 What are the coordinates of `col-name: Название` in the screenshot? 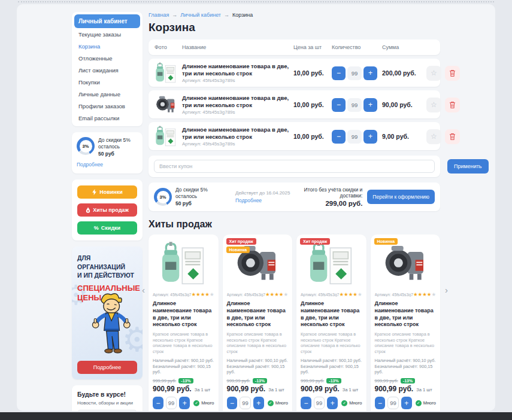 It's located at (238, 47).